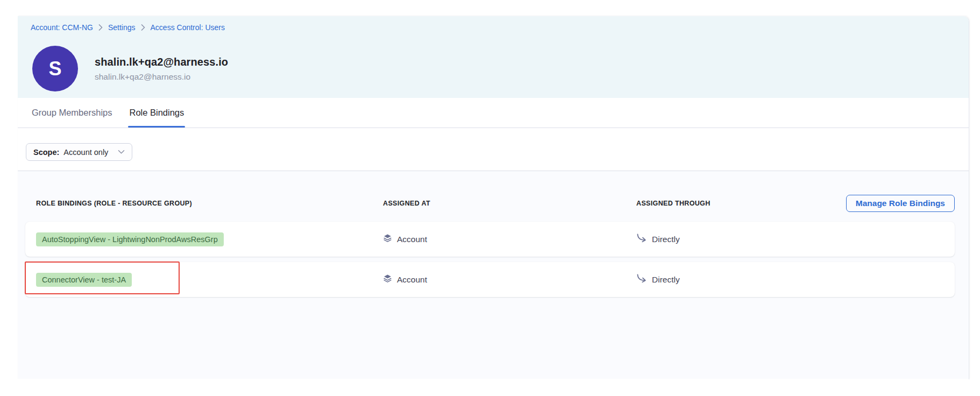 This screenshot has width=980, height=396. What do you see at coordinates (62, 27) in the screenshot?
I see `breadcrumb-account-link: Account: CCM-NG` at bounding box center [62, 27].